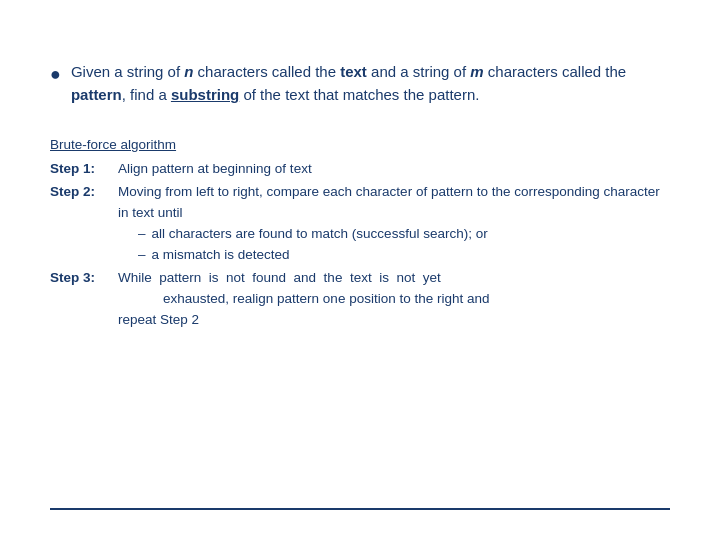  What do you see at coordinates (394, 256) in the screenshot?
I see `step2-sub2: – a mismatch is detected` at bounding box center [394, 256].